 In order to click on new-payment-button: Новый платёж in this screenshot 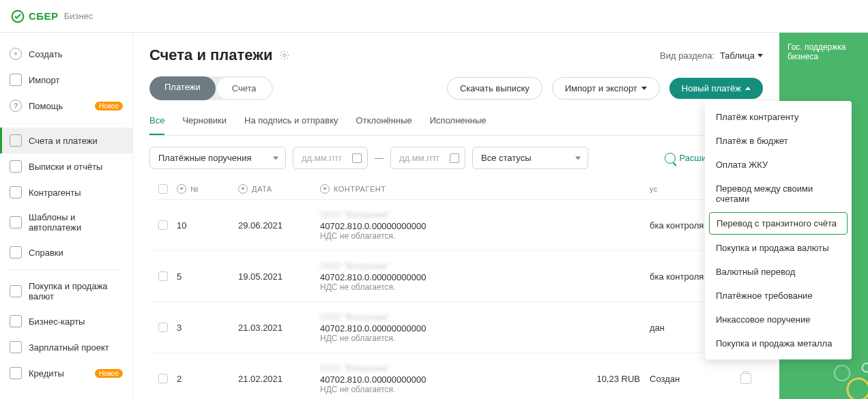, I will do `click(717, 89)`.